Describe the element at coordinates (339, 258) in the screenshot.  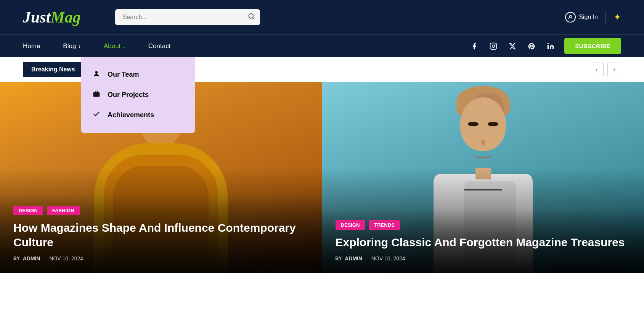
I see `card-right-by: BY` at that location.